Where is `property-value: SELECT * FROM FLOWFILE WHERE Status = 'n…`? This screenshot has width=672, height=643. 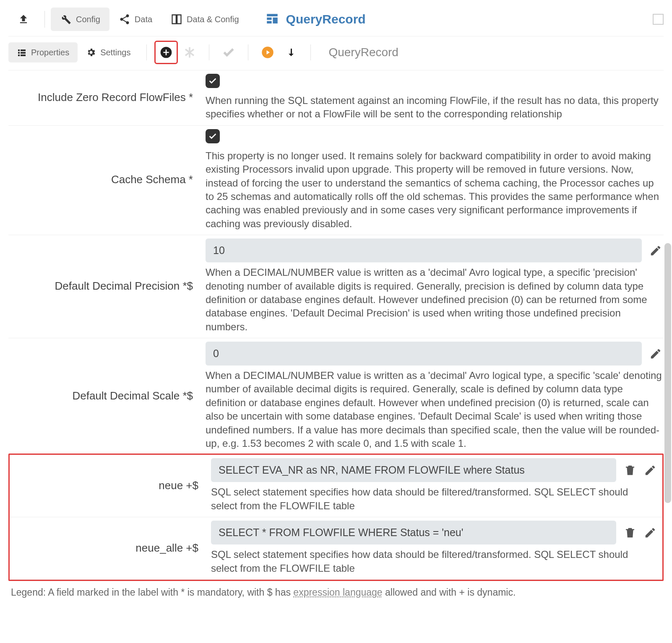
property-value: SELECT * FROM FLOWFILE WHERE Status = 'n… is located at coordinates (414, 532).